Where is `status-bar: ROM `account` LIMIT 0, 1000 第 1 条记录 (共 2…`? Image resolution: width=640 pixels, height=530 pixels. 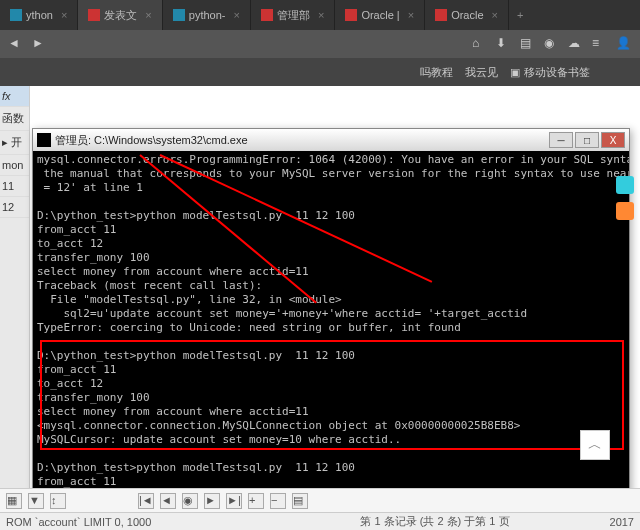
status-bar: ROM `account` LIMIT 0, 1000 第 1 条记录 (共 2… is located at coordinates (320, 521).